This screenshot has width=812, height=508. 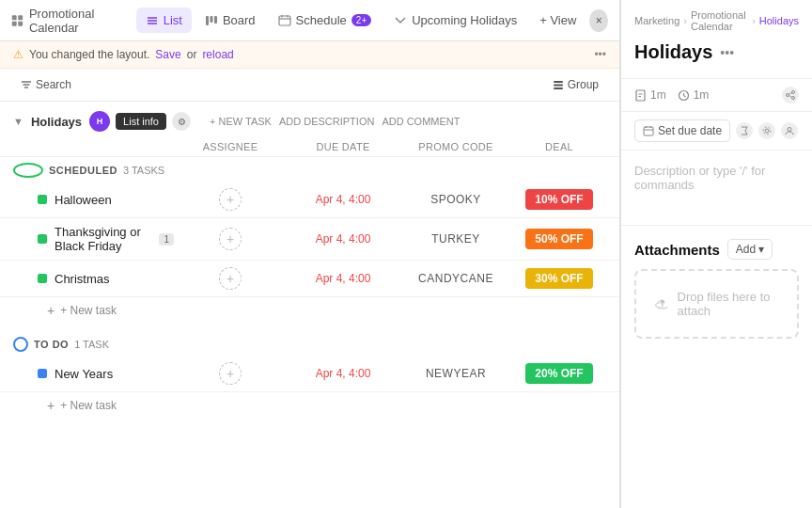 What do you see at coordinates (600, 21) in the screenshot?
I see `close-icon: ×` at bounding box center [600, 21].